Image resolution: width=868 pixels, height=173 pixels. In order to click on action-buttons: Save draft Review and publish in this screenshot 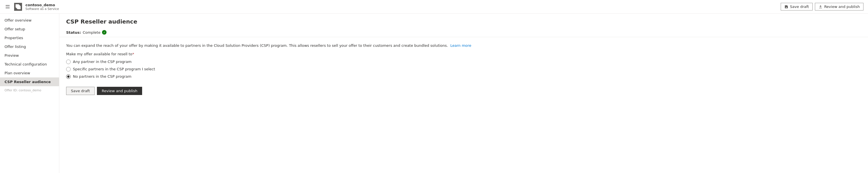, I will do `click(464, 91)`.